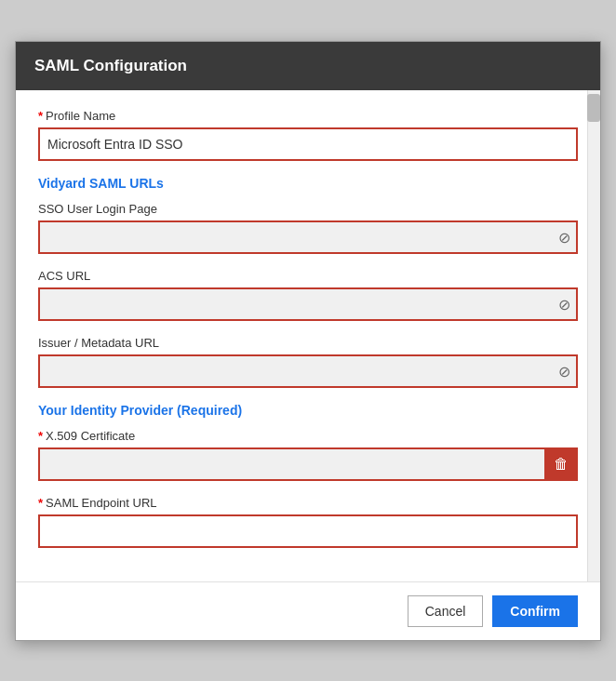 The height and width of the screenshot is (681, 616). I want to click on scrollbar-thumb, so click(594, 108).